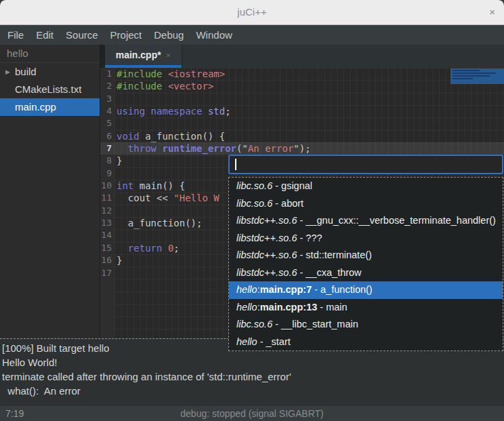 This screenshot has width=504, height=421. Describe the element at coordinates (107, 86) in the screenshot. I see `line-number: 2` at that location.